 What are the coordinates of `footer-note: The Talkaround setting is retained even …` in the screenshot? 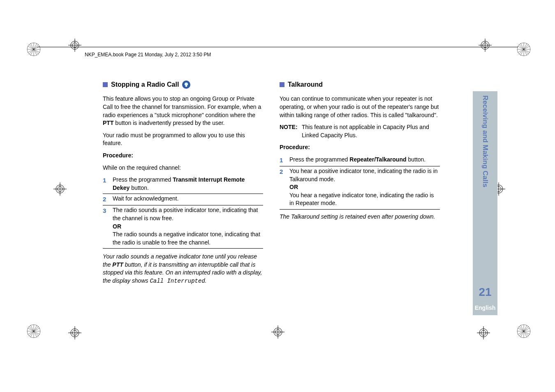 It's located at (360, 217).